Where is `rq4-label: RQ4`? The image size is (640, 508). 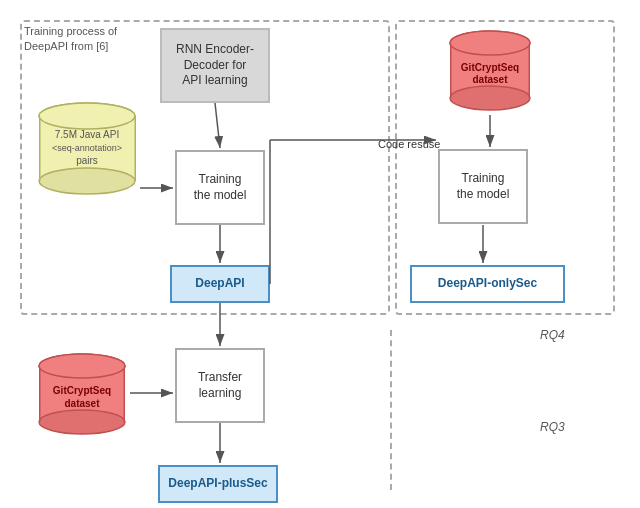
rq4-label: RQ4 is located at coordinates (552, 335).